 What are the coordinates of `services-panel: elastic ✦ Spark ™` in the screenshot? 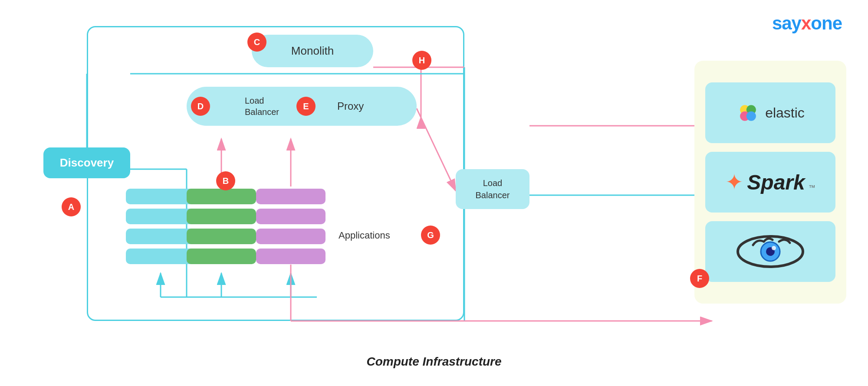 It's located at (770, 182).